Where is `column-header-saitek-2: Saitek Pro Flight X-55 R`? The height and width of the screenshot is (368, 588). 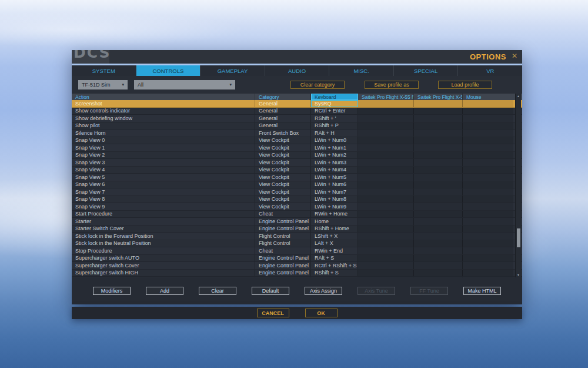 column-header-saitek-2: Saitek Pro Flight X-55 R is located at coordinates (439, 97).